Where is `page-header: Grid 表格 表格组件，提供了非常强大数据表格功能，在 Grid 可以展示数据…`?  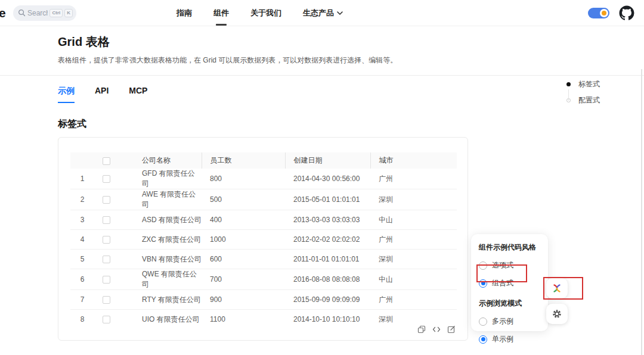 page-header: Grid 表格 表格组件，提供了非常强大数据表格功能，在 Grid 可以展示数据… is located at coordinates (322, 51).